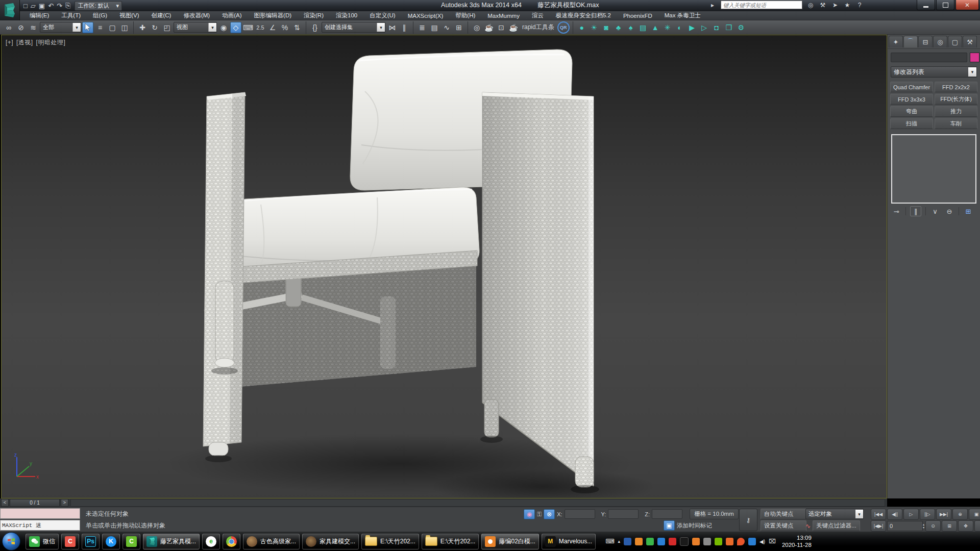 The width and height of the screenshot is (980, 551). Describe the element at coordinates (713, 5) in the screenshot. I see `infocenter-collapse-icon: ▸` at that location.